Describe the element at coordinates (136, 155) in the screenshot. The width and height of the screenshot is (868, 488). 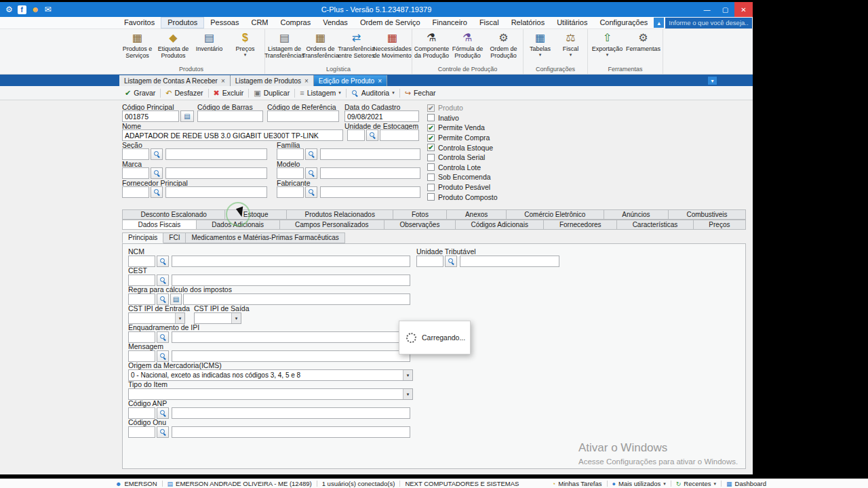
I see `secao-code-input` at that location.